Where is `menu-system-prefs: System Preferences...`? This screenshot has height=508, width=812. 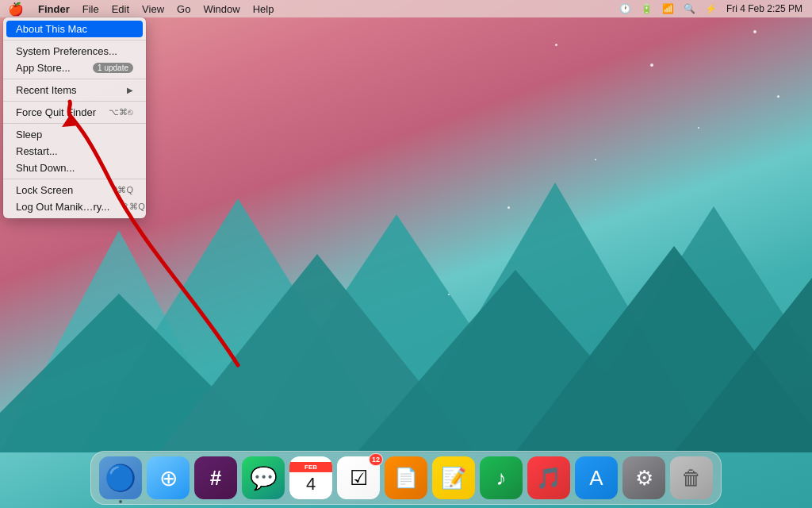 menu-system-prefs: System Preferences... is located at coordinates (75, 51).